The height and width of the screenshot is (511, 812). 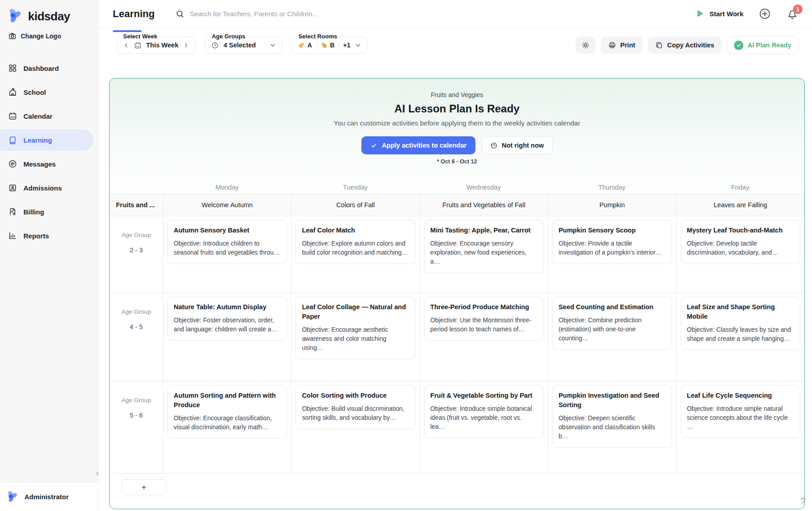 What do you see at coordinates (13, 36) in the screenshot?
I see `camera-icon` at bounding box center [13, 36].